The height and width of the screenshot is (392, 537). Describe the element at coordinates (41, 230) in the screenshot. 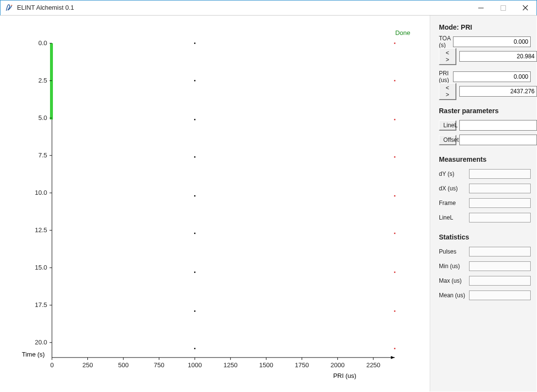

I see `svg-text: 12.5` at that location.